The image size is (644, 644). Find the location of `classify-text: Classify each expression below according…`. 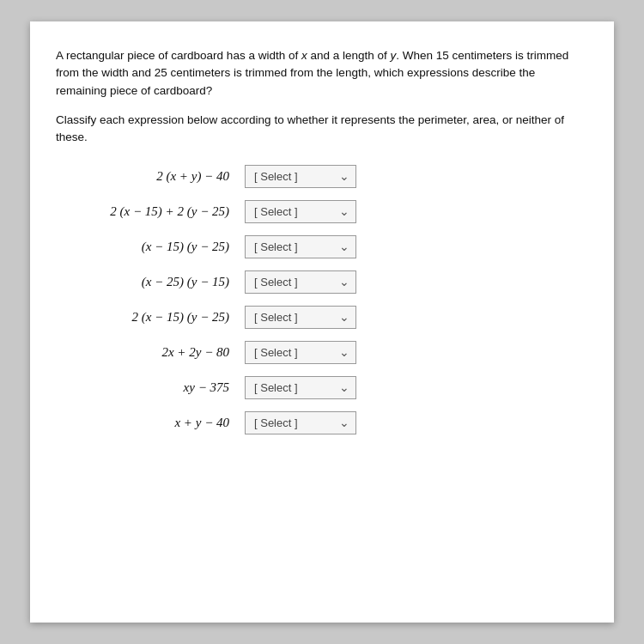

classify-text: Classify each expression below according… is located at coordinates (322, 129).